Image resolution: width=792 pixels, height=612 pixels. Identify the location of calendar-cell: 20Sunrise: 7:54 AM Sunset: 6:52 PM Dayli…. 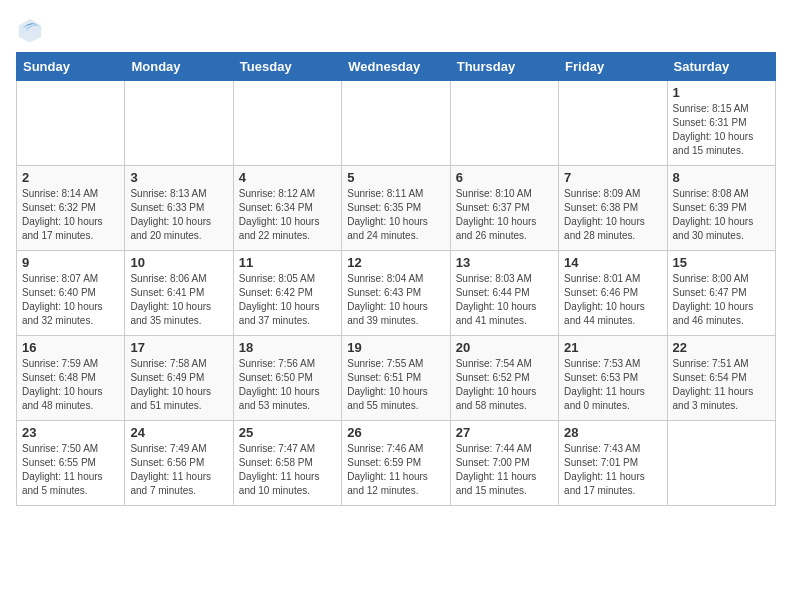
(504, 378).